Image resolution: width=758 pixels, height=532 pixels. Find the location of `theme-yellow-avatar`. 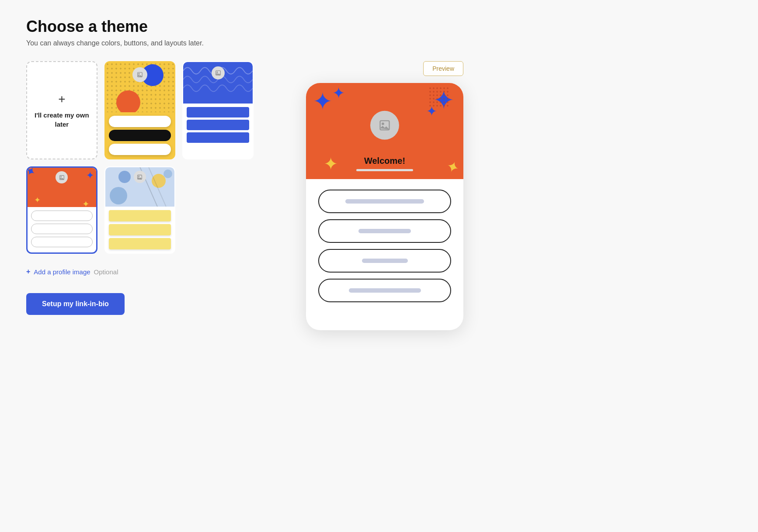

theme-yellow-avatar is located at coordinates (140, 75).